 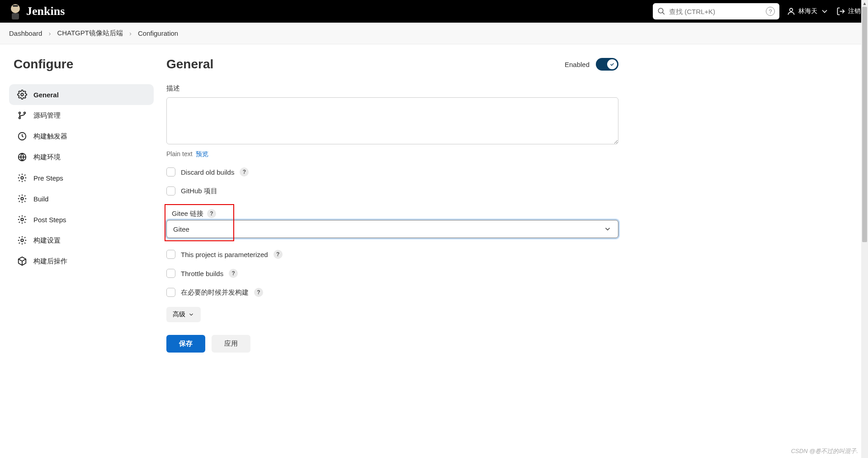 What do you see at coordinates (179, 315) in the screenshot?
I see `advanced-label: 高级` at bounding box center [179, 315].